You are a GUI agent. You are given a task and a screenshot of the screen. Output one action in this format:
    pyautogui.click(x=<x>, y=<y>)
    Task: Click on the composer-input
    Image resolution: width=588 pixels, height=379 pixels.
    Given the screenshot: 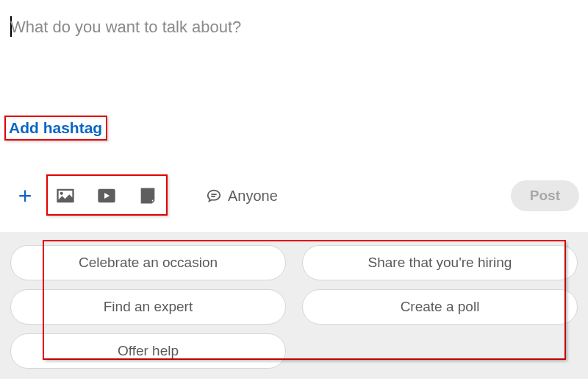 What is the action you would take?
    pyautogui.click(x=294, y=46)
    